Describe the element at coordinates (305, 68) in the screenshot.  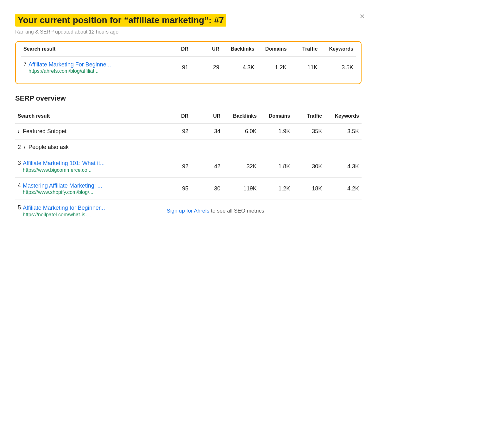
I see `current-traffic: 11K` at that location.